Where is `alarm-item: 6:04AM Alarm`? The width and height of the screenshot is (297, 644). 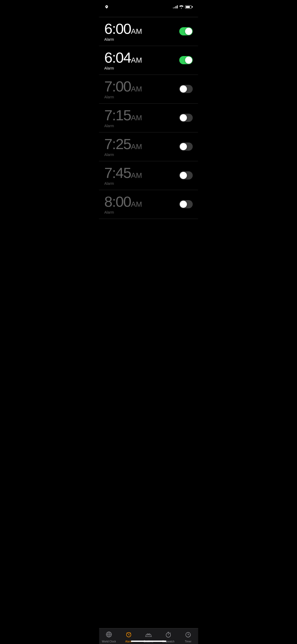 alarm-item: 6:04AM Alarm is located at coordinates (148, 60).